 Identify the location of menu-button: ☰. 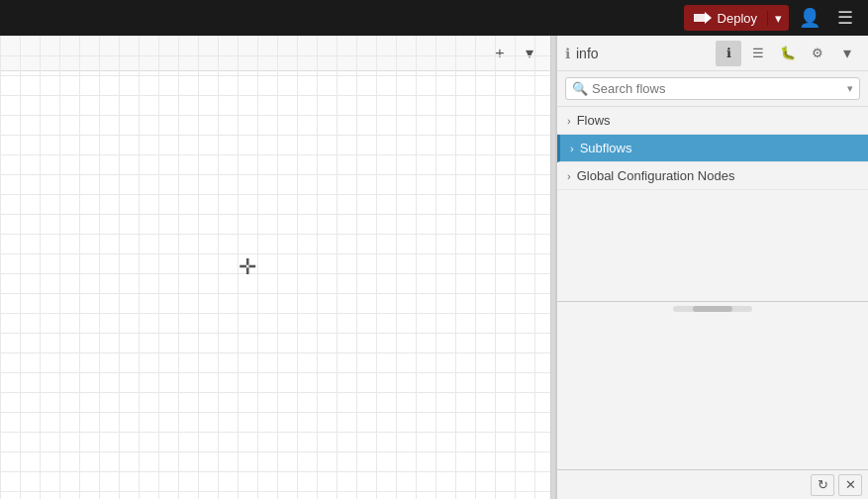
(845, 18).